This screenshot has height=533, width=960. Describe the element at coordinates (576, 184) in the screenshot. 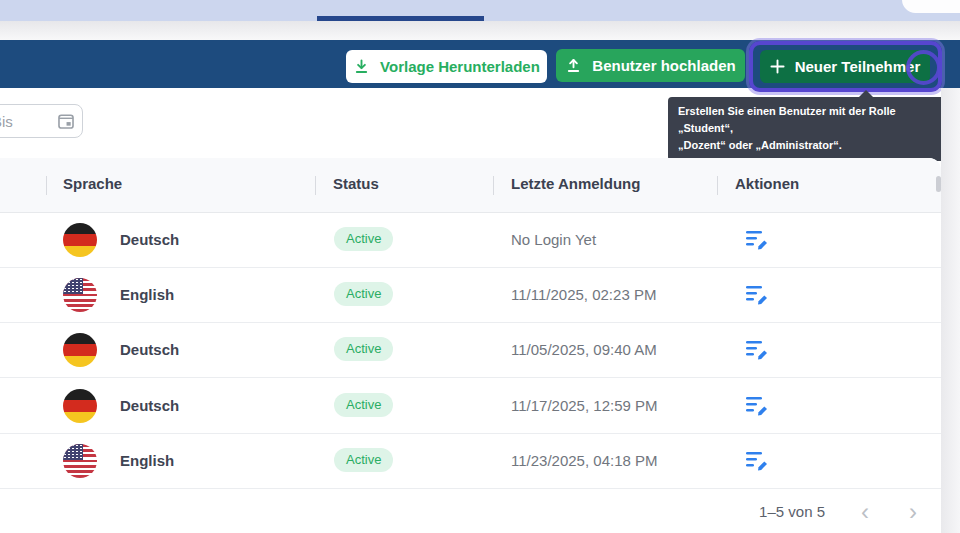

I see `column-header-last-login: Letzte Anmeldung` at that location.